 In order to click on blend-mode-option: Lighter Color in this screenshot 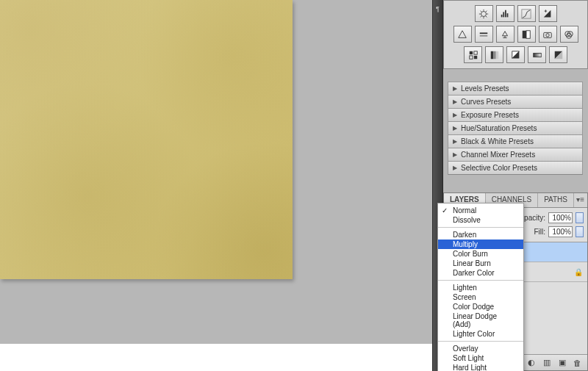, I will do `click(481, 334)`.